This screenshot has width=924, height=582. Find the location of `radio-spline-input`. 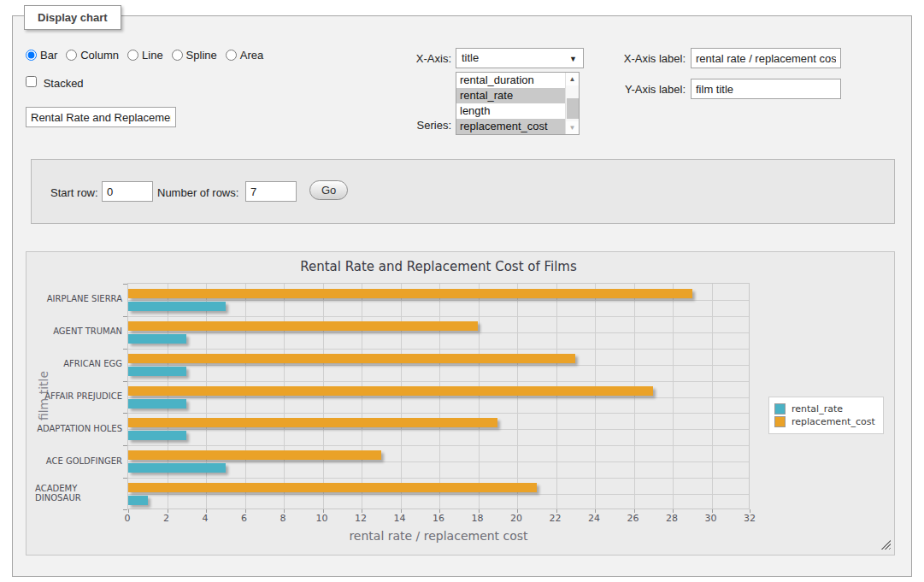

radio-spline-input is located at coordinates (178, 55).